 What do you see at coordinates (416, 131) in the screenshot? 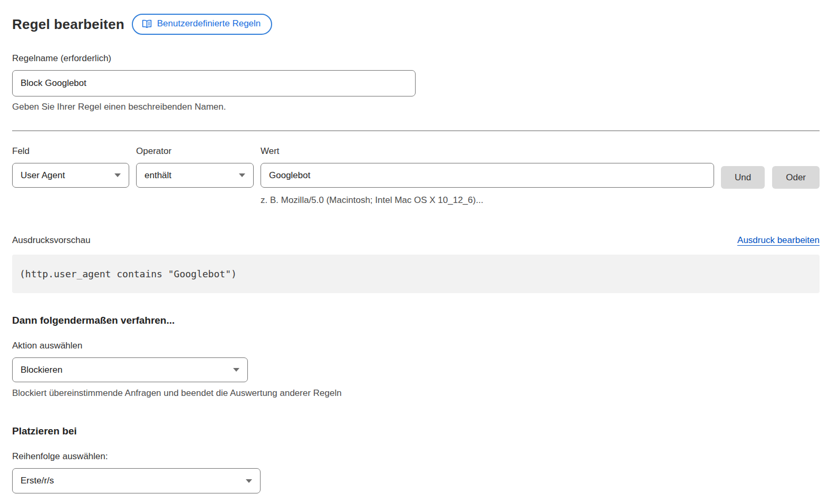
I see `section-divider` at bounding box center [416, 131].